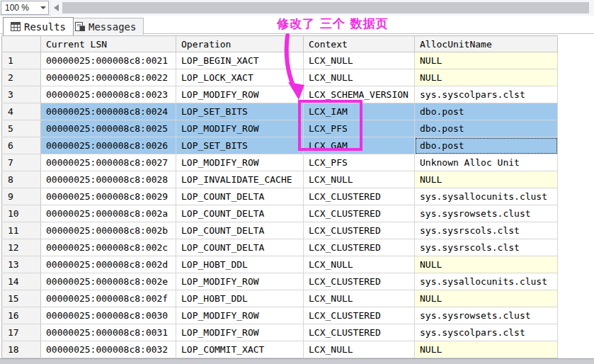  What do you see at coordinates (109, 112) in the screenshot?
I see `cell-current-lsn: 00000025:000008c8:0024` at bounding box center [109, 112].